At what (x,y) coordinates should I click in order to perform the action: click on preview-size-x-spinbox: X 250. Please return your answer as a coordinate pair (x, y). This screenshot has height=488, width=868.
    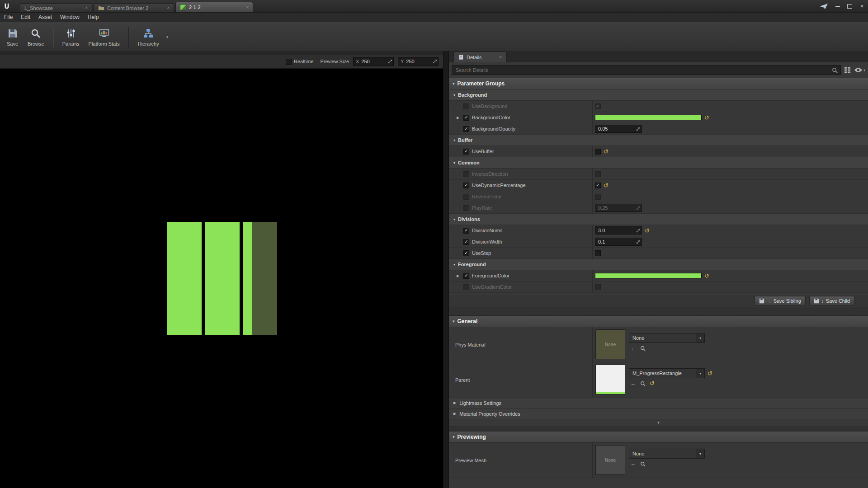
    Looking at the image, I should click on (373, 61).